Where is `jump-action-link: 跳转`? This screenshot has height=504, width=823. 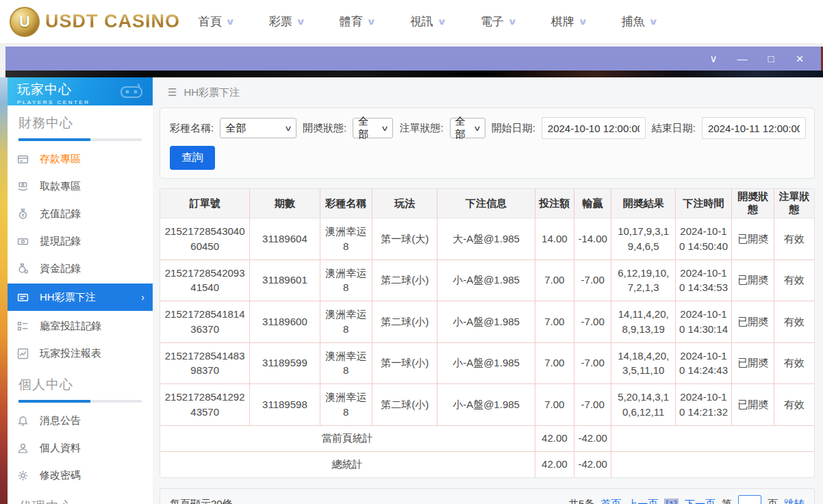
jump-action-link: 跳转 is located at coordinates (794, 501).